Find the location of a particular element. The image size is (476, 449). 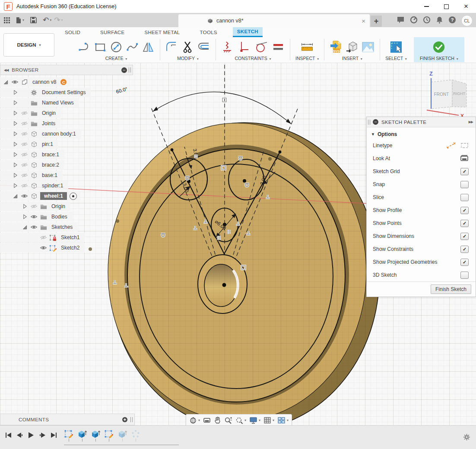

browser-item-label: Joints is located at coordinates (48, 123).